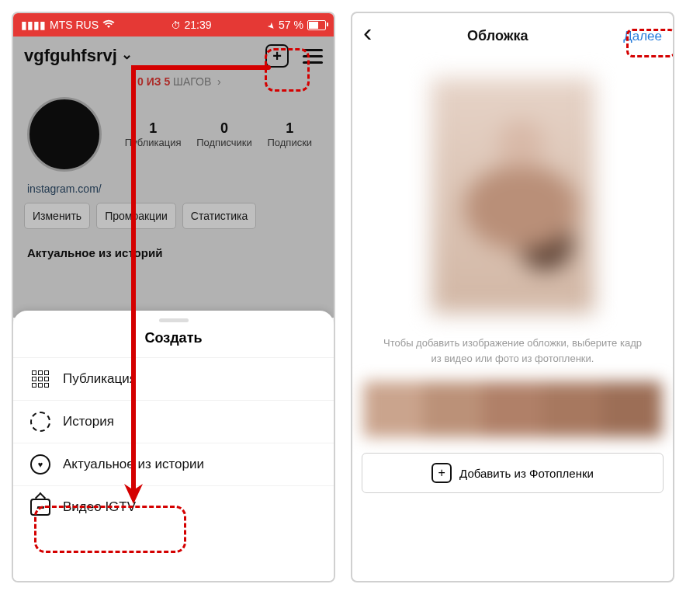 The height and width of the screenshot is (598, 700). What do you see at coordinates (174, 320) in the screenshot?
I see `sheet-handle` at bounding box center [174, 320].